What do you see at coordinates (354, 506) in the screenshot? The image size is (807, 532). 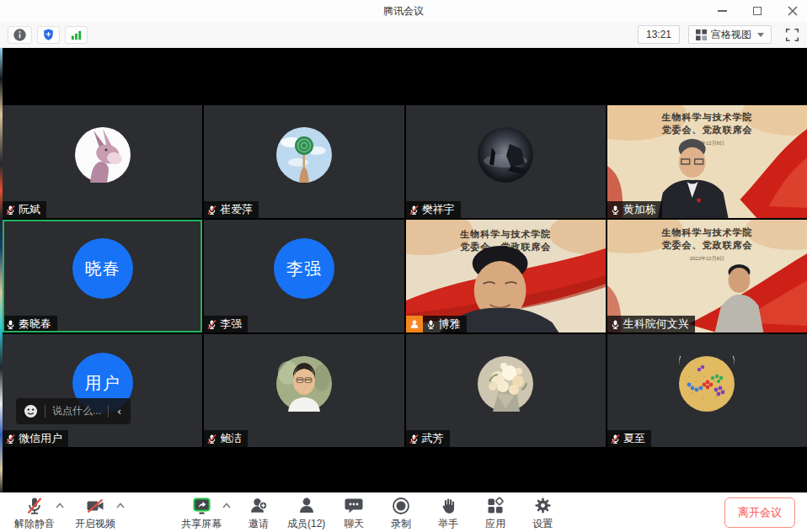 I see `chat-icon` at bounding box center [354, 506].